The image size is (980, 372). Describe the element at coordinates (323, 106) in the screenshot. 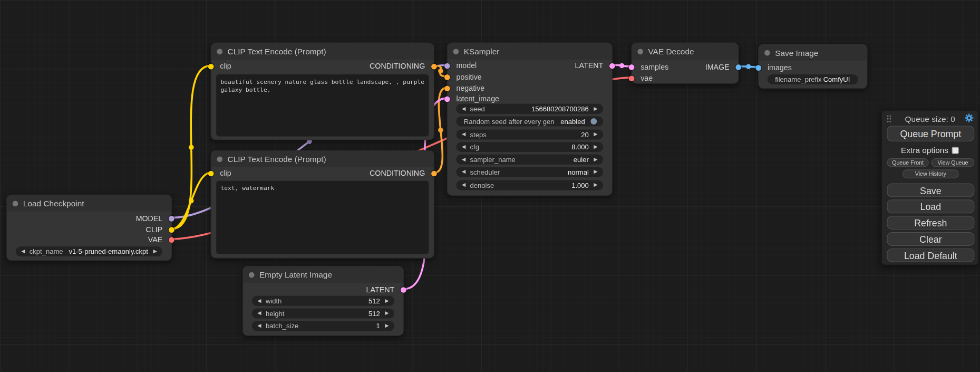

I see `prompt-textarea: beautiful scenery nature glass bottle la…` at that location.